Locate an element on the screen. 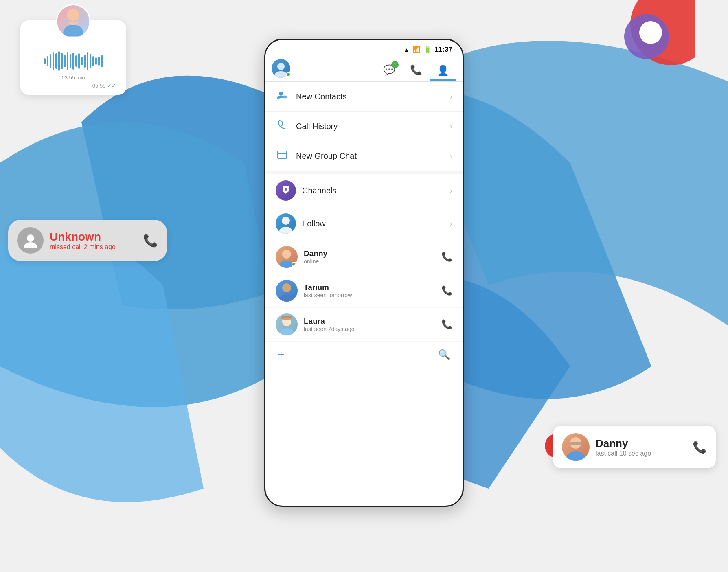 Image resolution: width=728 pixels, height=572 pixels. menu-section: New Contacts › Call History › is located at coordinates (364, 126).